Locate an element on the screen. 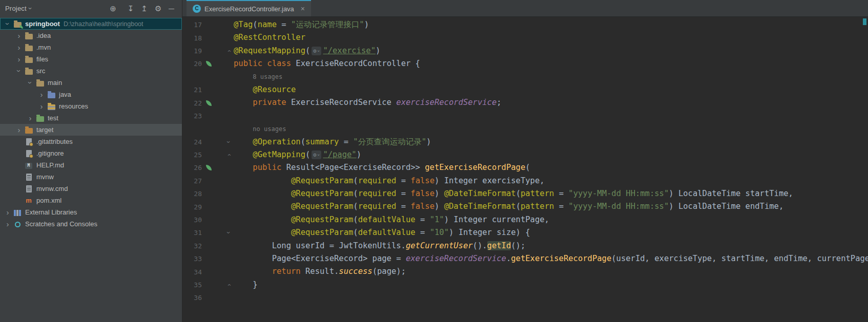 This screenshot has height=322, width=868. tree-item-label: mvnw.cmd is located at coordinates (52, 188).